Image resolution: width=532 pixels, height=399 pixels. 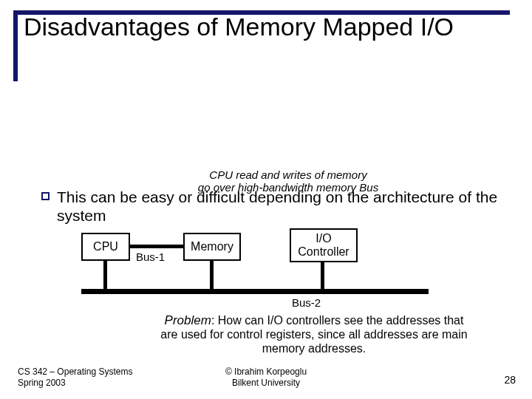 What do you see at coordinates (266, 378) in the screenshot?
I see `footer-center: © Ibrahim Korpeoglu Bilkent University` at bounding box center [266, 378].